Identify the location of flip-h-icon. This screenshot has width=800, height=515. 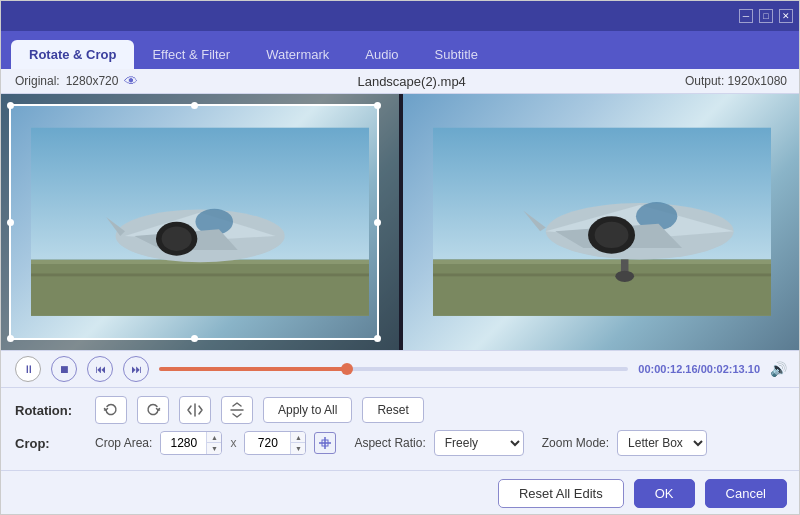
(195, 410).